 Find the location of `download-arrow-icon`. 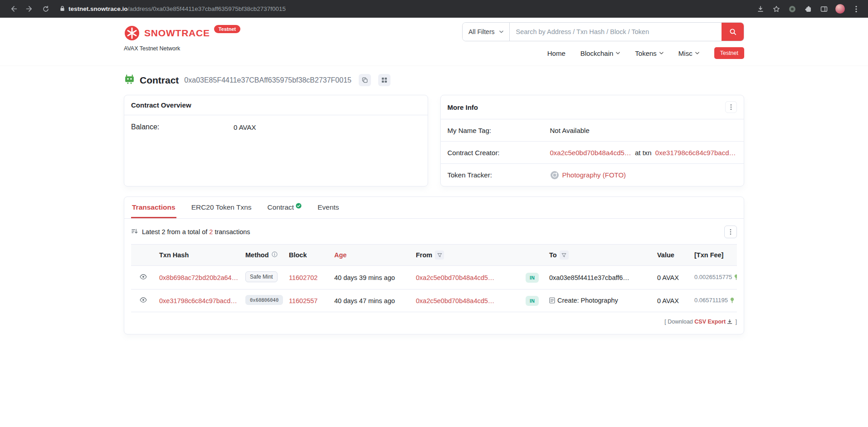

download-arrow-icon is located at coordinates (730, 323).